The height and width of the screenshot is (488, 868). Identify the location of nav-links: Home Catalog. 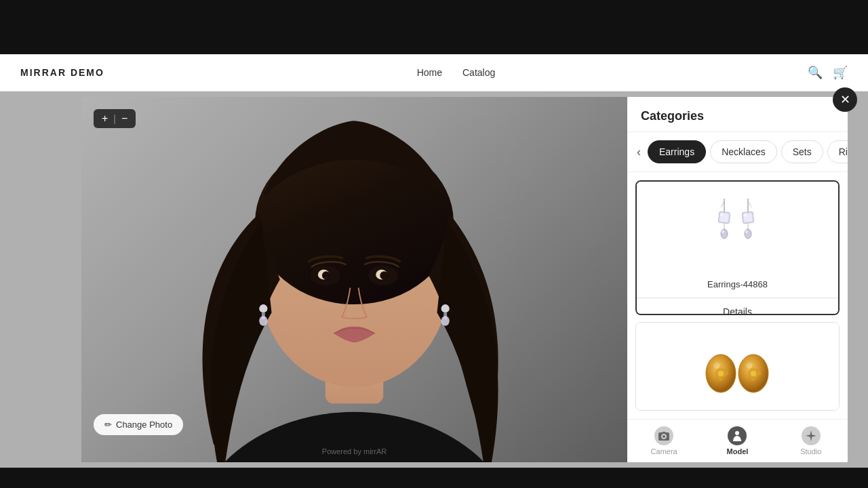
(456, 73).